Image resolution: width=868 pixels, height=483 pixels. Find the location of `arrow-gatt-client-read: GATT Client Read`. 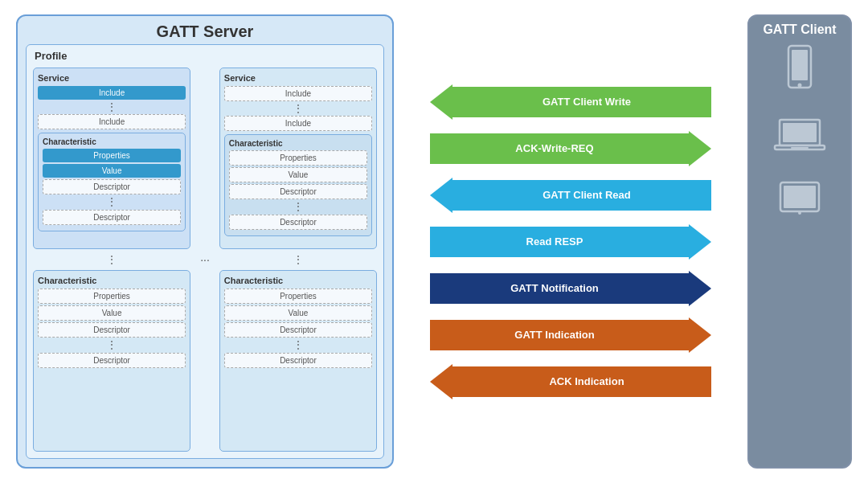

arrow-gatt-client-read: GATT Client Read is located at coordinates (571, 195).